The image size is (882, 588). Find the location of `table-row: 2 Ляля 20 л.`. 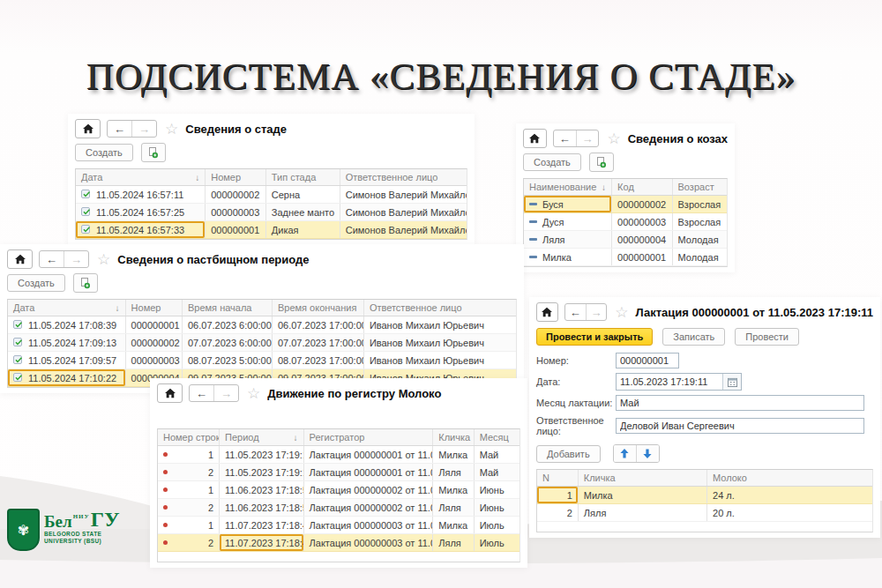

table-row: 2 Ляля 20 л. is located at coordinates (705, 513).